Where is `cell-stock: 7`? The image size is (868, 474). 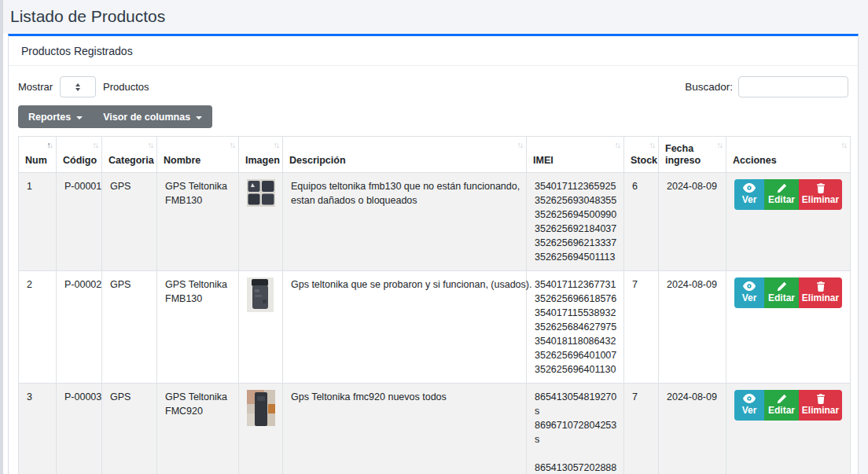
cell-stock: 7 is located at coordinates (642, 429).